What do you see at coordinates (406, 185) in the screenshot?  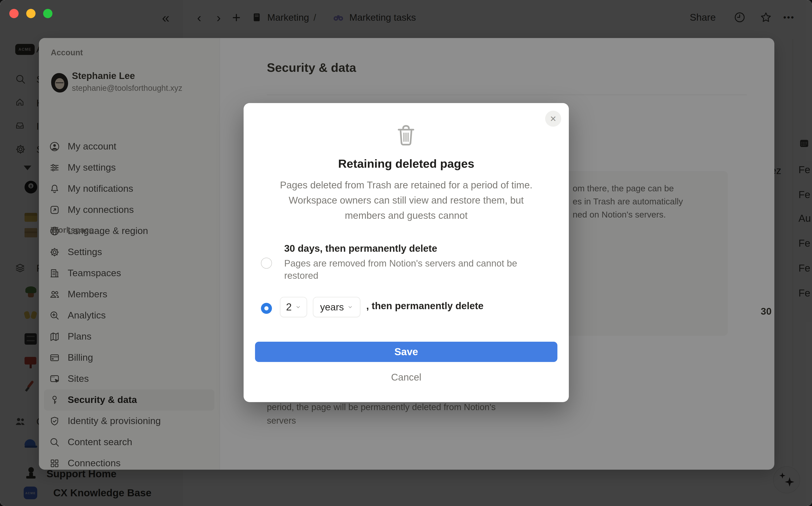 I see `description-line: Pages deleted from Trash are retained fo…` at bounding box center [406, 185].